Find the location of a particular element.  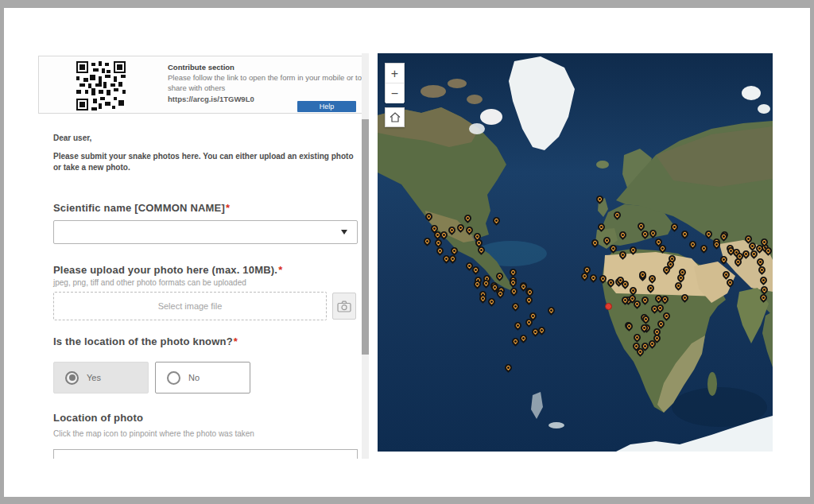

select-image-file-button: Select image file is located at coordinates (190, 306).